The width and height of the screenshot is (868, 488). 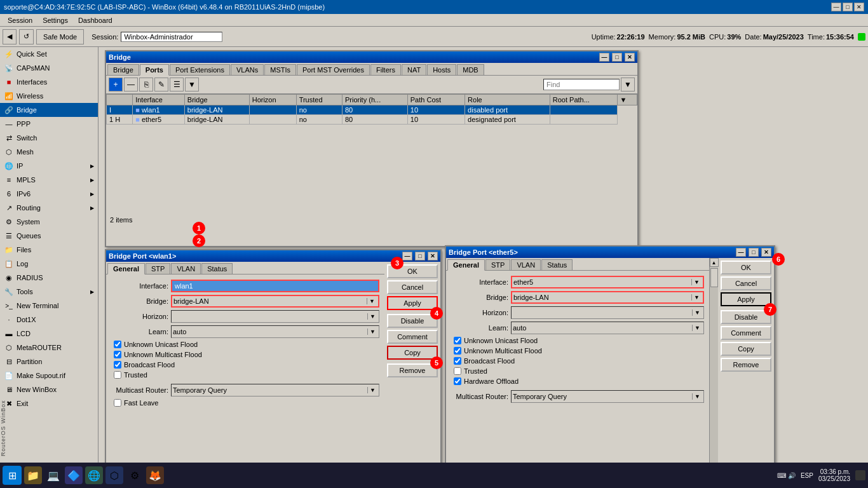 I want to click on wlan1-apply-btn: Apply, so click(x=412, y=303).